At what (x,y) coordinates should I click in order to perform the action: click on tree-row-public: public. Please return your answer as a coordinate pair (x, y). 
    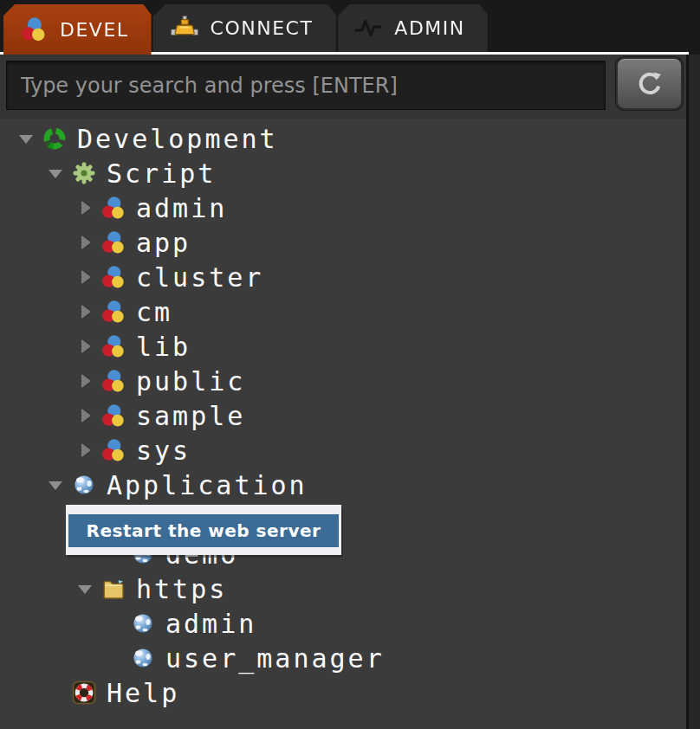
    Looking at the image, I should click on (343, 381).